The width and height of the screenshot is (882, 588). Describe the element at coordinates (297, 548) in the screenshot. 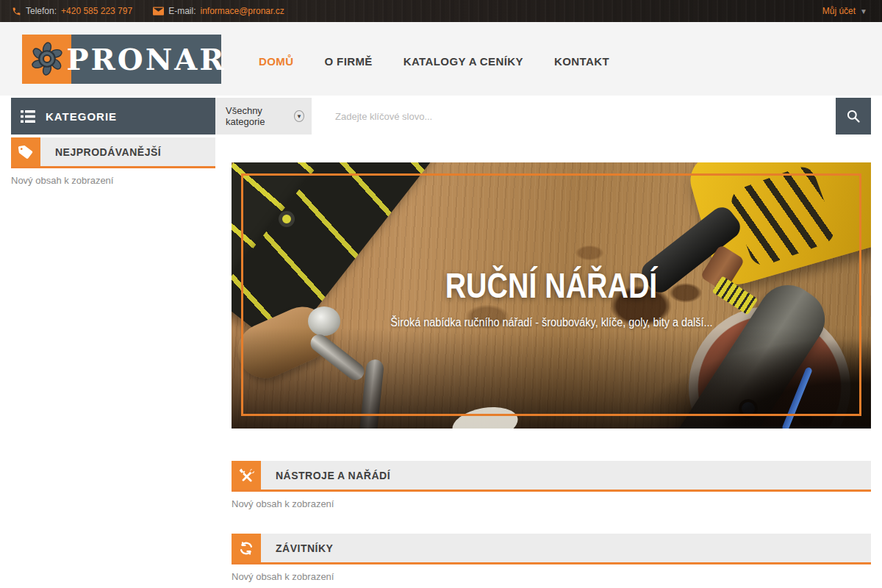

I see `section-zavitniky-title: ZÁVITNÍKY` at that location.